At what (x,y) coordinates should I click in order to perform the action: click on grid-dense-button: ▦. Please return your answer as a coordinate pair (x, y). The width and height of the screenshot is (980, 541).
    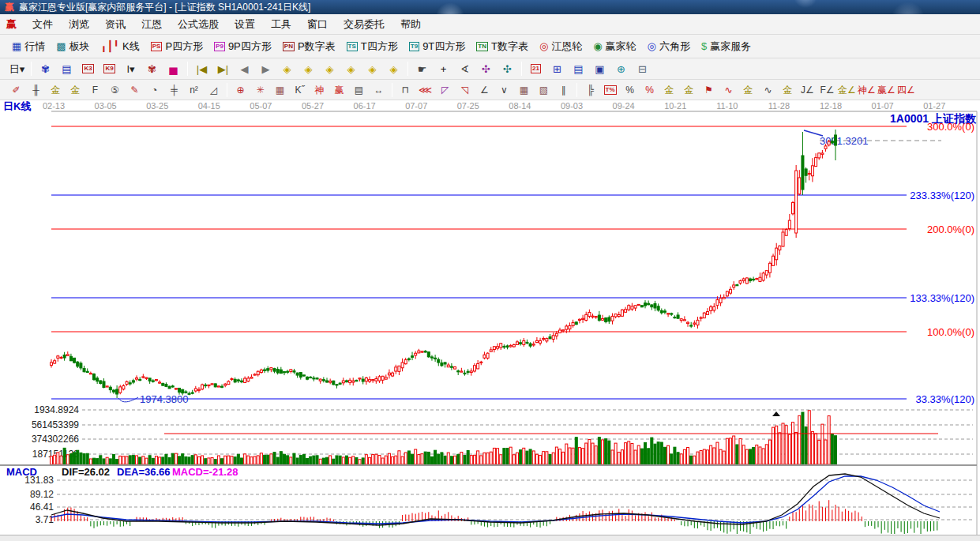
    Looking at the image, I should click on (524, 90).